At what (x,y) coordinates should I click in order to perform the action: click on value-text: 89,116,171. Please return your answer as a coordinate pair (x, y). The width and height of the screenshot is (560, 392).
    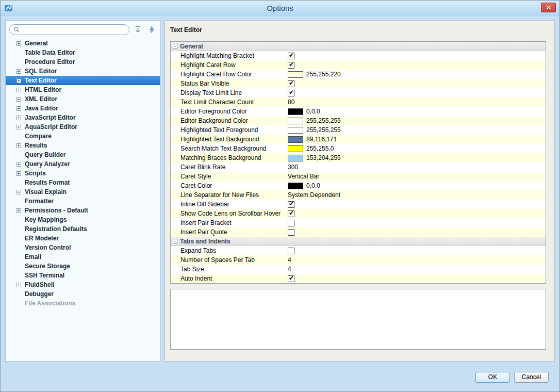
    Looking at the image, I should click on (322, 139).